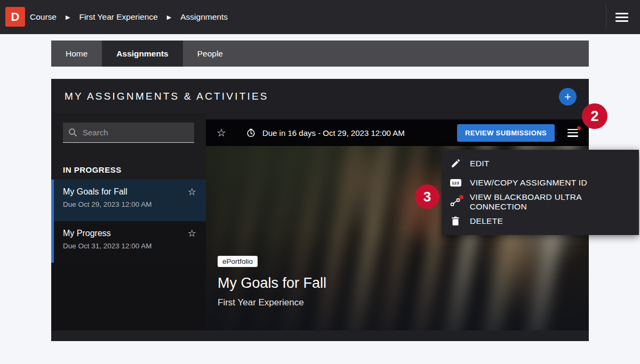 The height and width of the screenshot is (364, 640). What do you see at coordinates (129, 222) in the screenshot?
I see `assignments-sidebar: IN PROGRESS My Goals for Fall ☆ Due Oct …` at bounding box center [129, 222].